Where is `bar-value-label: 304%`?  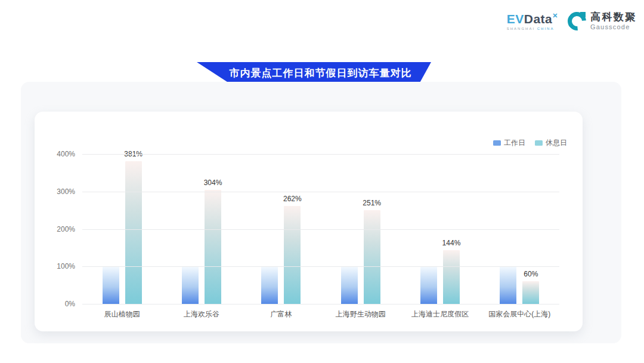
bar-value-label: 304% is located at coordinates (213, 183).